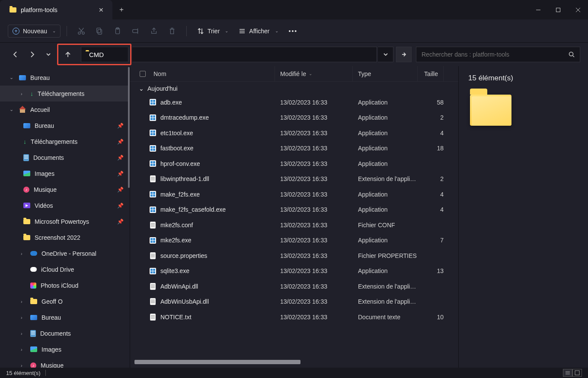 Image resolution: width=588 pixels, height=378 pixels. I want to click on sidebar-item-powertoys: Microsoft Powertoys📌, so click(65, 221).